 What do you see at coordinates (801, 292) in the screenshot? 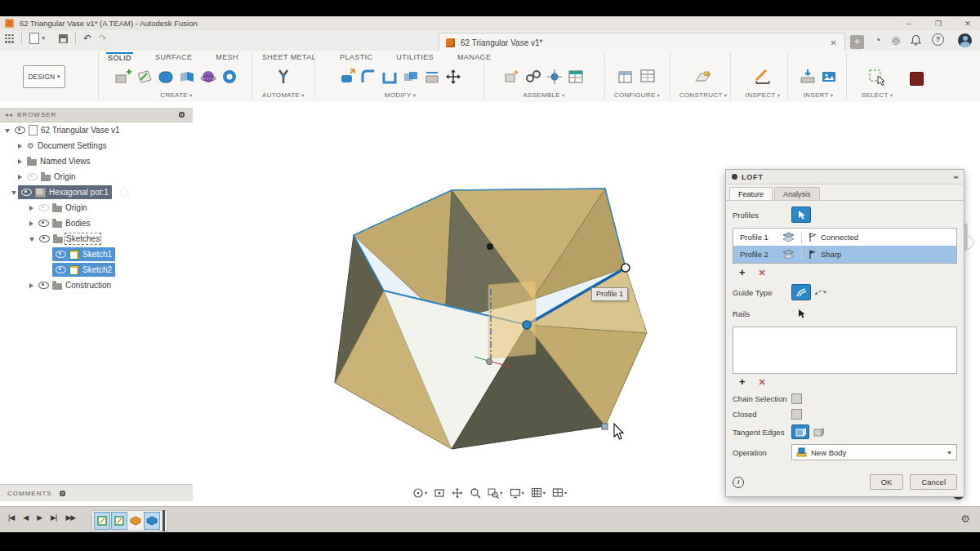
I see `guide-type-rails-button` at bounding box center [801, 292].